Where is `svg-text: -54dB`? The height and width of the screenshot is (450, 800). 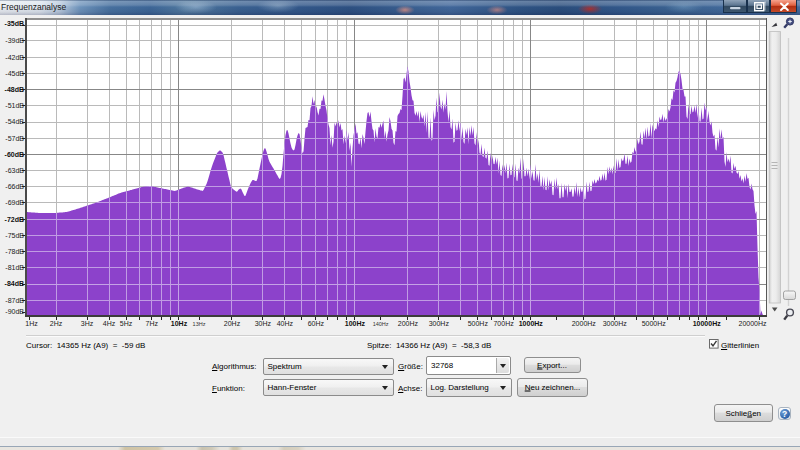
svg-text: -54dB is located at coordinates (14, 122).